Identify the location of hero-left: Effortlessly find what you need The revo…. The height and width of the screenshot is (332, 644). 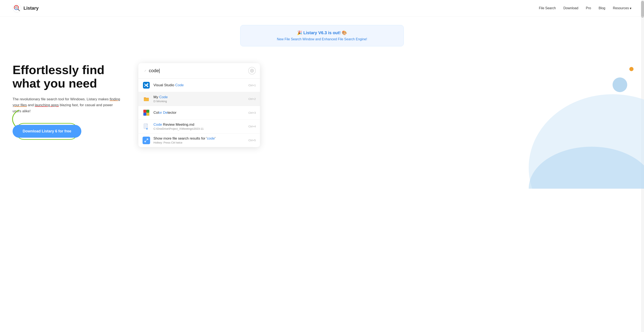
(67, 98).